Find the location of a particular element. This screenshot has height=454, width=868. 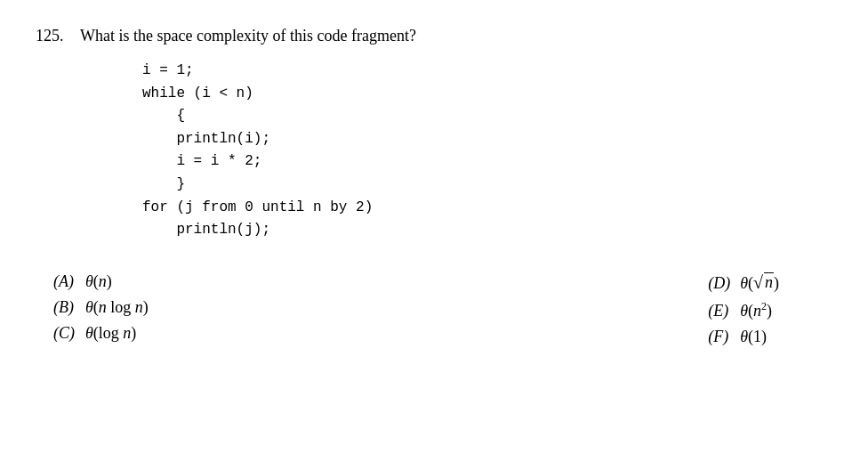

code-line-4: println(i); is located at coordinates (487, 140).